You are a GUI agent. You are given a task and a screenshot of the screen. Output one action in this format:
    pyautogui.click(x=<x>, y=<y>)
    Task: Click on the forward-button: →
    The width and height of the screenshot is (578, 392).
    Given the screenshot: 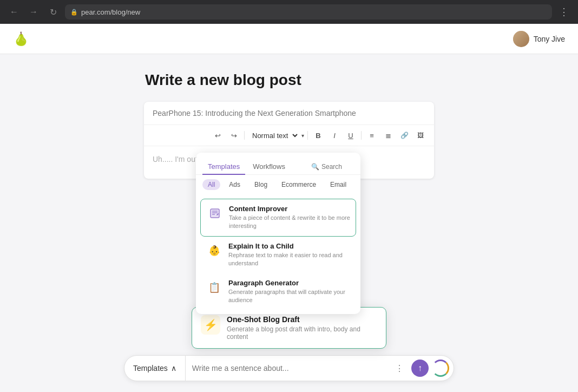 What is the action you would take?
    pyautogui.click(x=34, y=12)
    